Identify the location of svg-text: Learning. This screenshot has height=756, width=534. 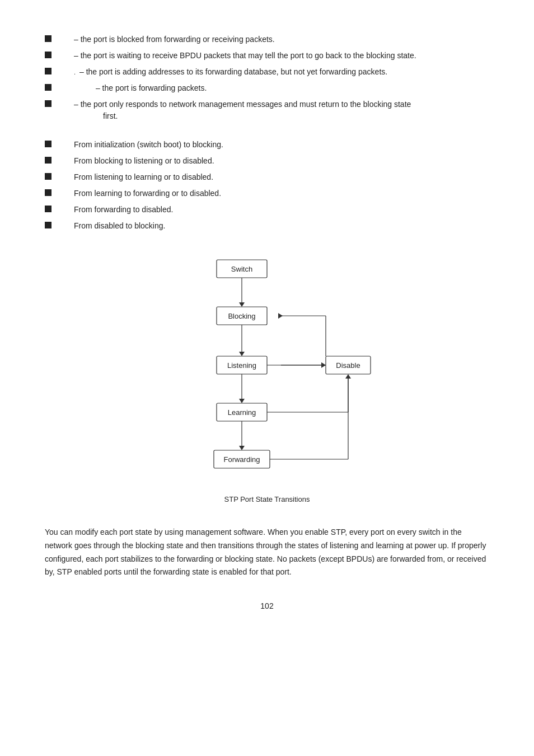
(242, 412).